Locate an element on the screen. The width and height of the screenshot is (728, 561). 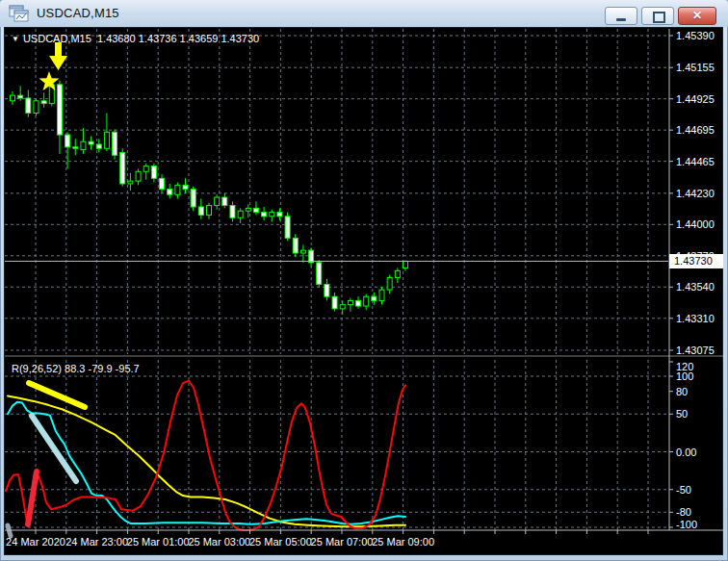
time-axis-label: 24 Mar 2020 is located at coordinates (36, 542).